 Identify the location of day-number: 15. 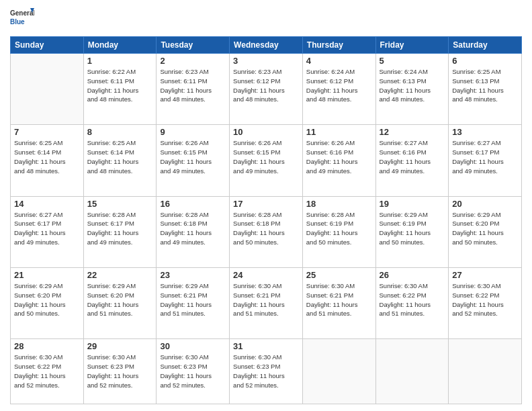
(120, 204).